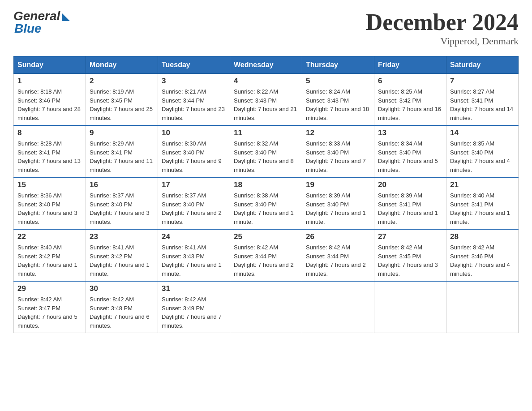 The width and height of the screenshot is (532, 411). What do you see at coordinates (482, 81) in the screenshot?
I see `day-number: 7` at bounding box center [482, 81].